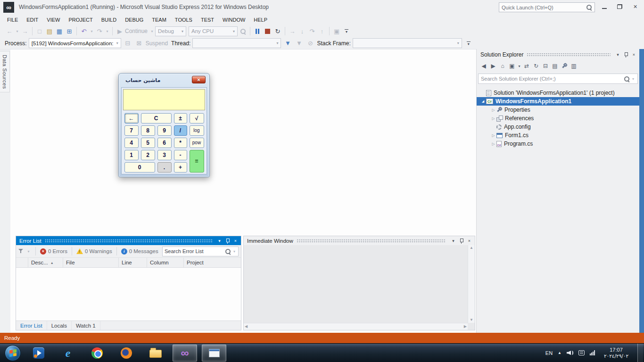  Describe the element at coordinates (558, 144) in the screenshot. I see `tree-item-program-cs: ▷ Program.cs` at that location.